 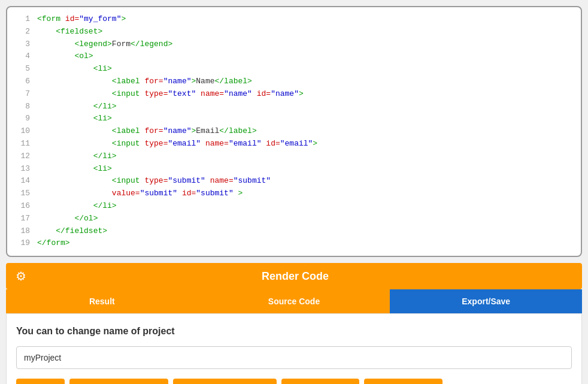 I want to click on line-content: </ol>, so click(x=67, y=219).